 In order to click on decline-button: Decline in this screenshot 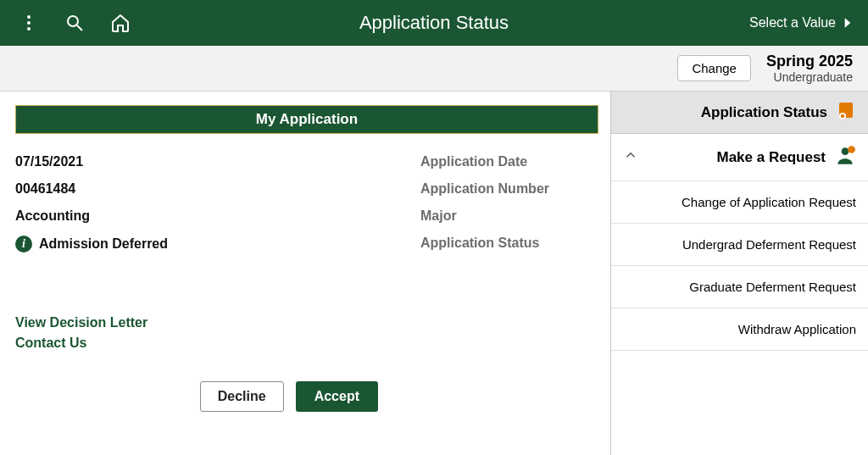, I will do `click(242, 397)`.